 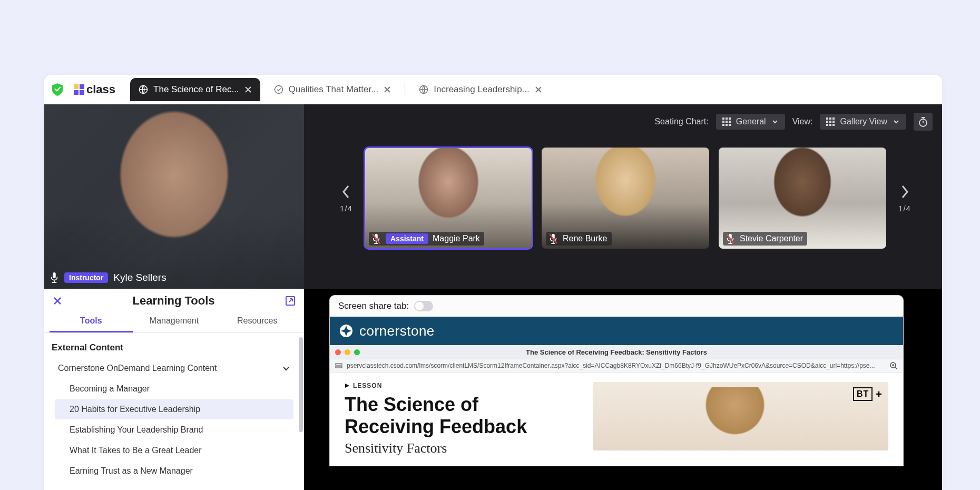 I want to click on page-indicator-right: 1/4, so click(x=905, y=209).